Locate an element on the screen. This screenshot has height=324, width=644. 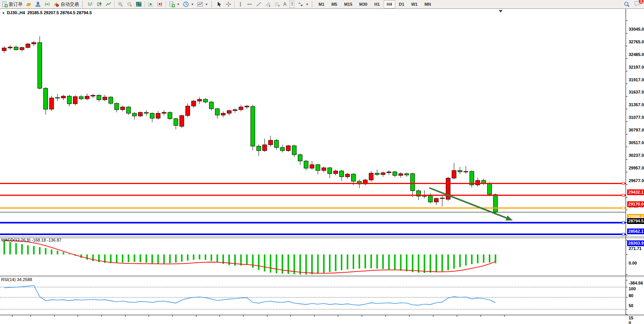
timeframe-h4: H4 is located at coordinates (389, 5).